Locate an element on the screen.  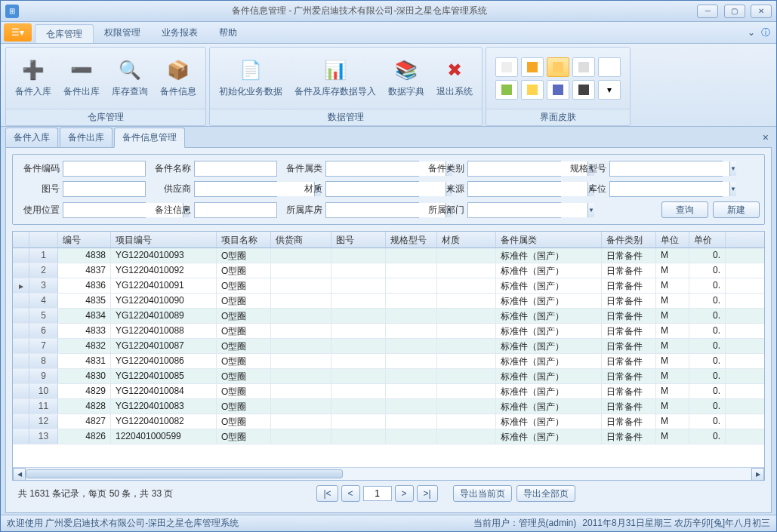
col-pname: 项目名称 is located at coordinates (244, 240).